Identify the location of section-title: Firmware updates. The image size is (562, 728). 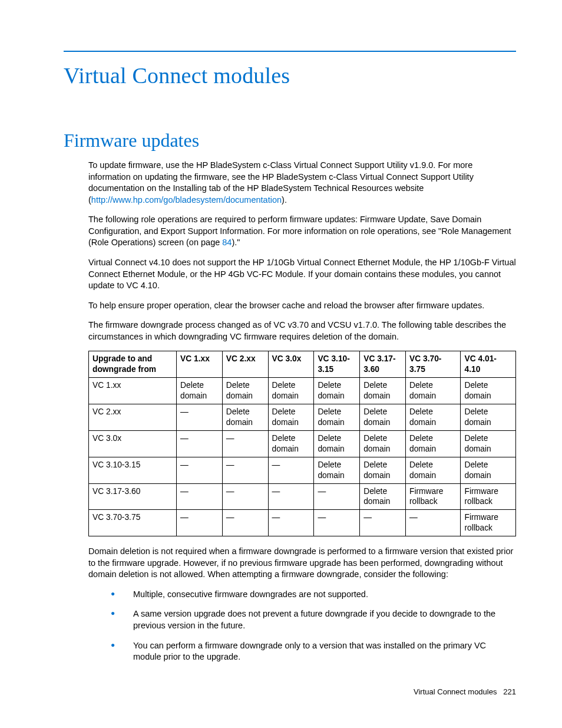
(290, 140).